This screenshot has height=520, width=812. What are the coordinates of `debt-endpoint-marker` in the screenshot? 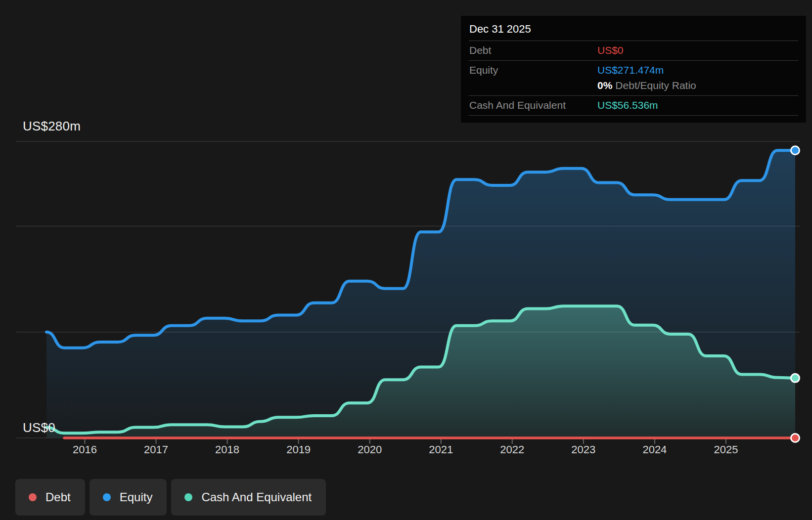 It's located at (795, 438).